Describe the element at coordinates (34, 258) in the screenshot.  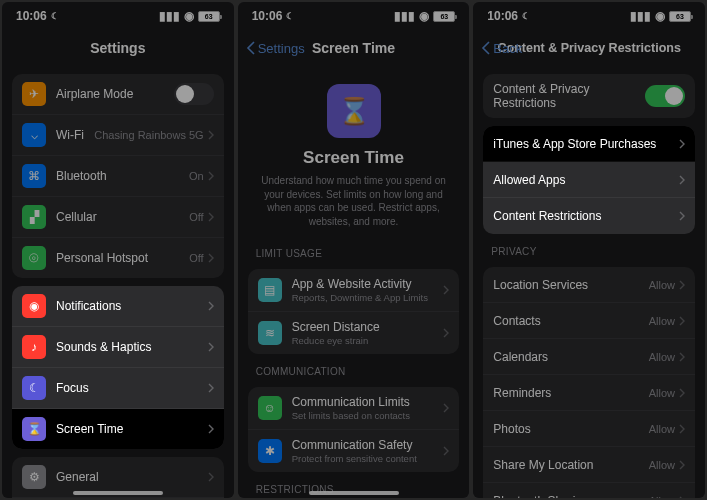
I see `hotspot-icon: ⦾` at that location.